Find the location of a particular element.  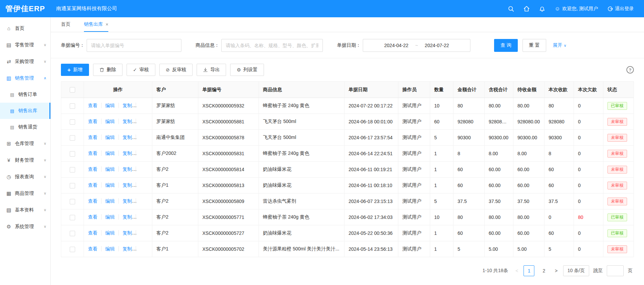

column-settings-button: ⚙ 列设置 is located at coordinates (247, 70).